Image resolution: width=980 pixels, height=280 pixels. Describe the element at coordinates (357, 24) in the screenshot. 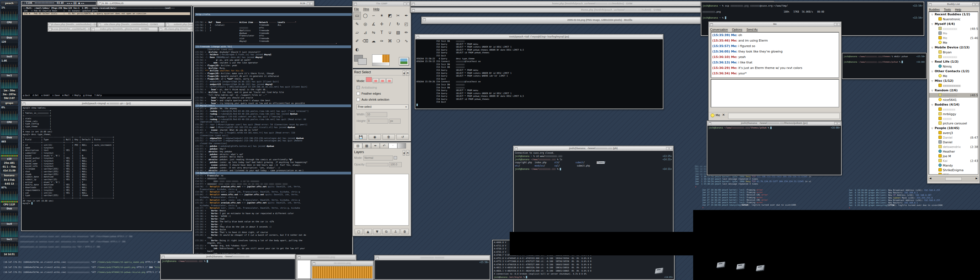

I see `tool-color-picker-icon: ✎` at that location.